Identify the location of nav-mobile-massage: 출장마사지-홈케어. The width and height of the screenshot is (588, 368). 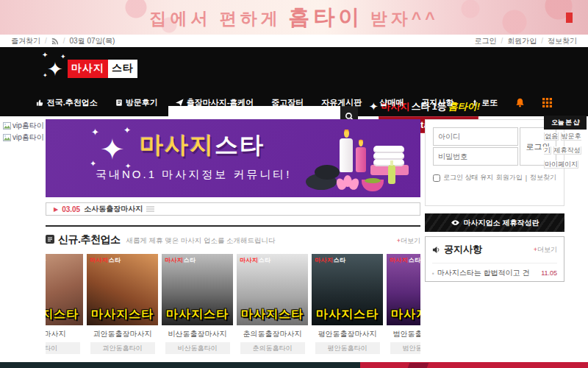
(215, 103).